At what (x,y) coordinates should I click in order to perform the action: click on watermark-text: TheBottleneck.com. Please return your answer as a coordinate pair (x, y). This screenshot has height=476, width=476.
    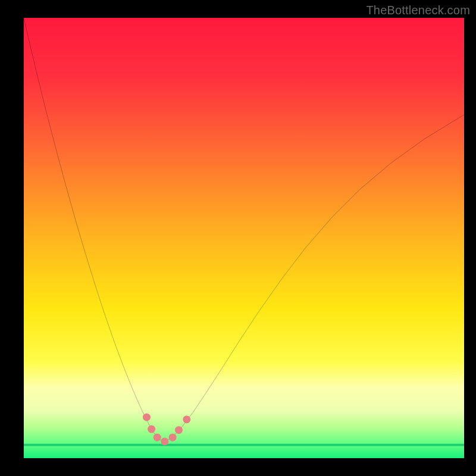
    Looking at the image, I should click on (418, 11).